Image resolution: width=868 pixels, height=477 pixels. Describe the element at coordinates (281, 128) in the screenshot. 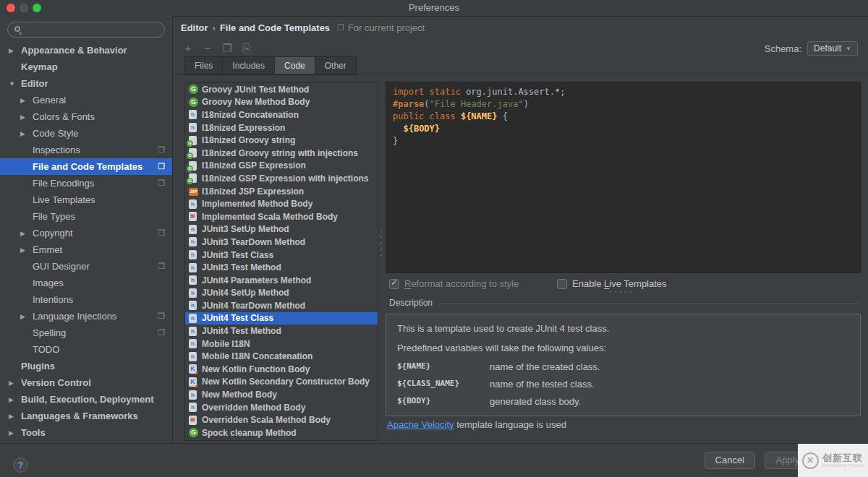

I see `template-list-item: I18nized Expression` at that location.